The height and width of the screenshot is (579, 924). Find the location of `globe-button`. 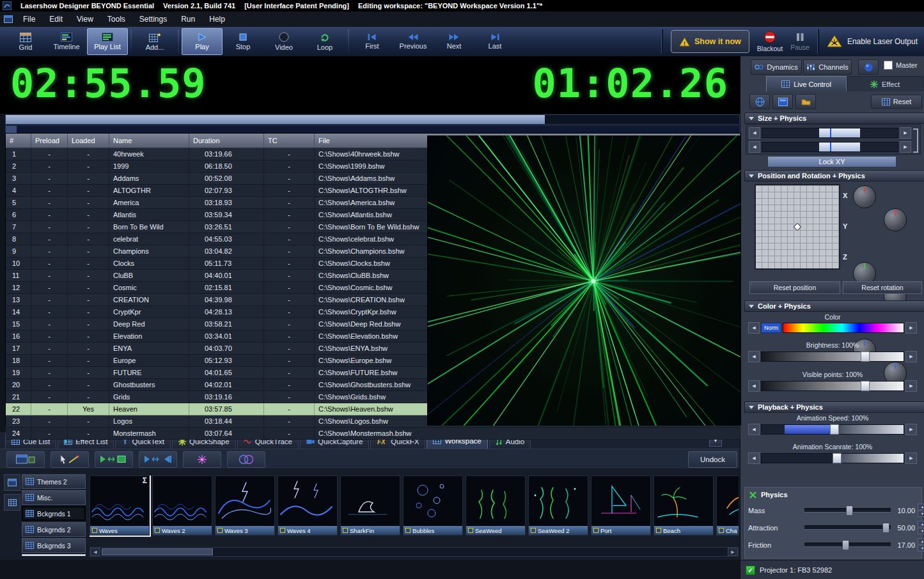

globe-button is located at coordinates (760, 102).